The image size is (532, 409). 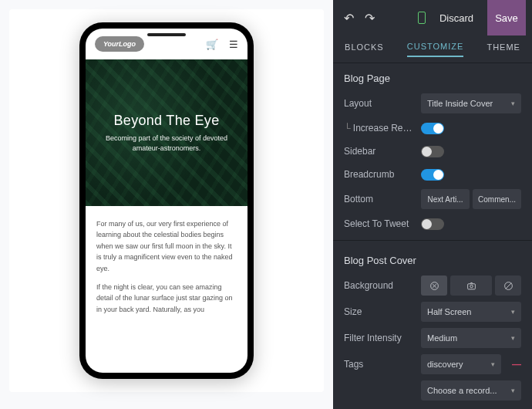 I want to click on bg-none-button, so click(x=434, y=286).